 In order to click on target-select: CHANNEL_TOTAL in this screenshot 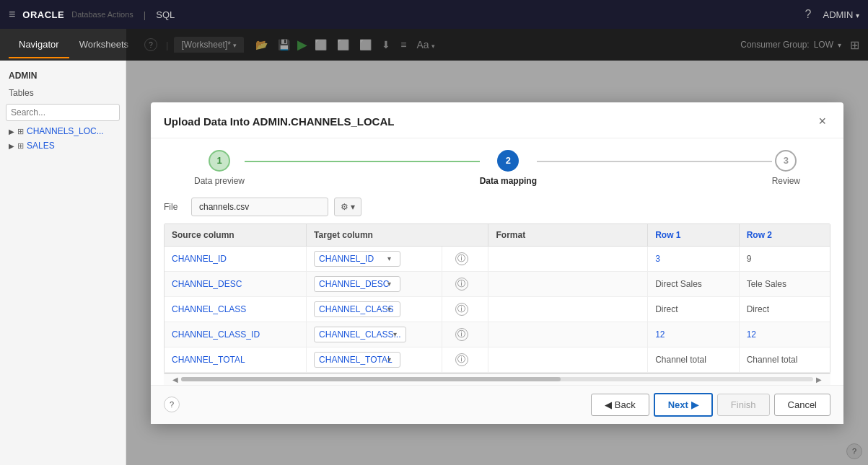, I will do `click(357, 360)`.